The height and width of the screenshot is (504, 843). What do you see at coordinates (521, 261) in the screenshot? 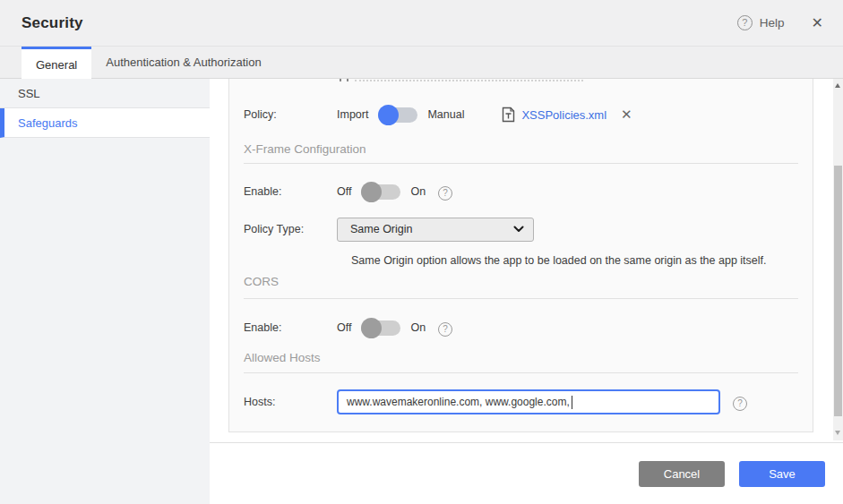
I see `policy-type-description: Same Origin option allows the app to be …` at bounding box center [521, 261].